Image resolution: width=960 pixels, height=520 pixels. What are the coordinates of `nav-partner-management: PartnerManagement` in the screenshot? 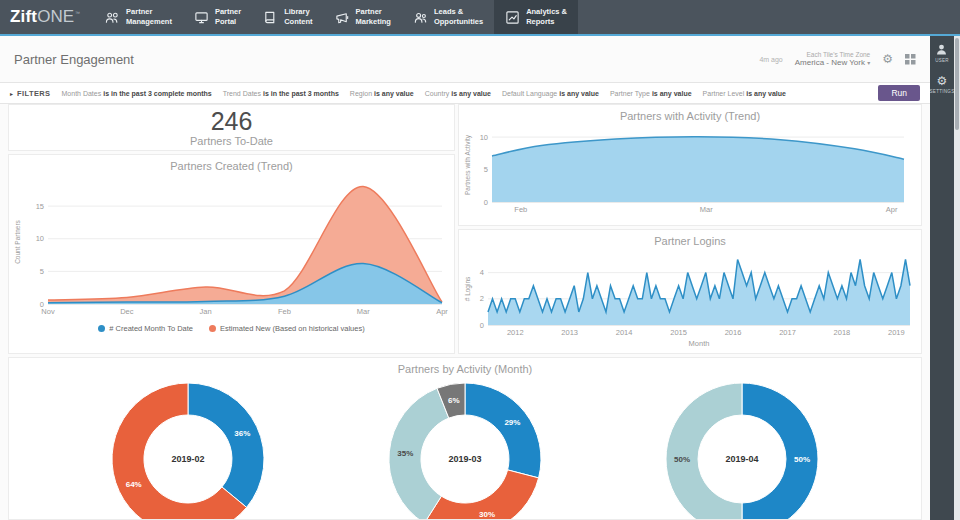 It's located at (138, 17).